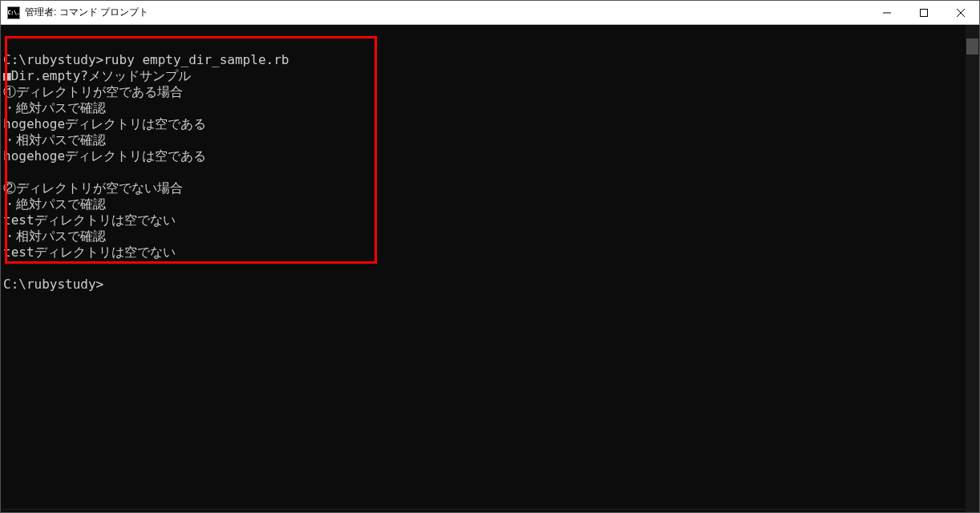 This screenshot has height=513, width=980. What do you see at coordinates (972, 46) in the screenshot?
I see `scrollbar-thumb` at bounding box center [972, 46].